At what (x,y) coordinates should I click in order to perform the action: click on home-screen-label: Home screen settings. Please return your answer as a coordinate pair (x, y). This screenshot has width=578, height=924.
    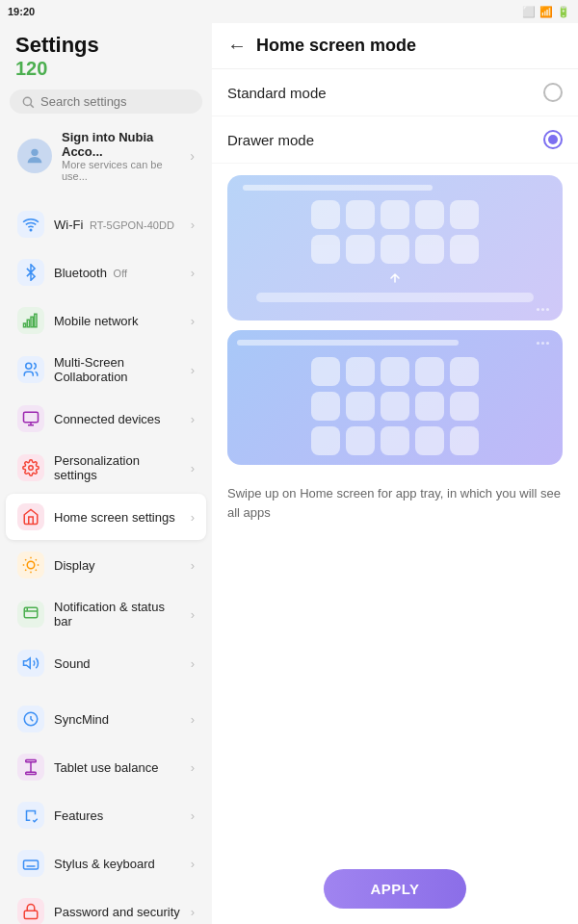
    Looking at the image, I should click on (118, 518).